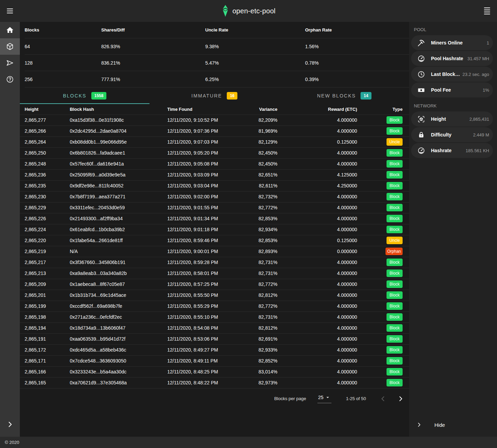 This screenshot has width=497, height=448. What do you see at coordinates (116, 339) in the screenshot?
I see `block-hash-cell: 0xaa063539...b95d41d72f` at bounding box center [116, 339].